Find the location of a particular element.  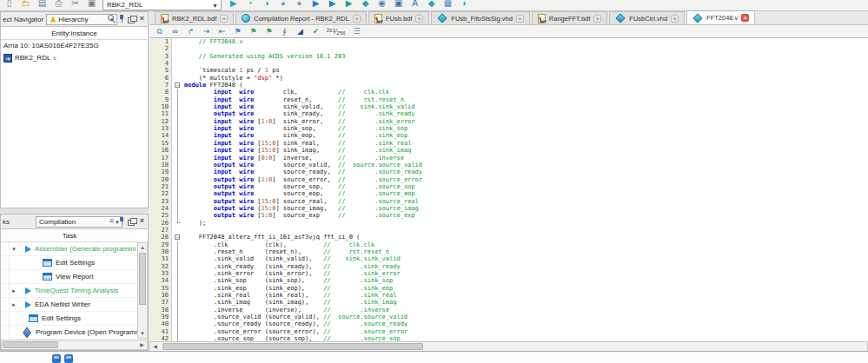

comment-block-icon: ◢ is located at coordinates (301, 31).